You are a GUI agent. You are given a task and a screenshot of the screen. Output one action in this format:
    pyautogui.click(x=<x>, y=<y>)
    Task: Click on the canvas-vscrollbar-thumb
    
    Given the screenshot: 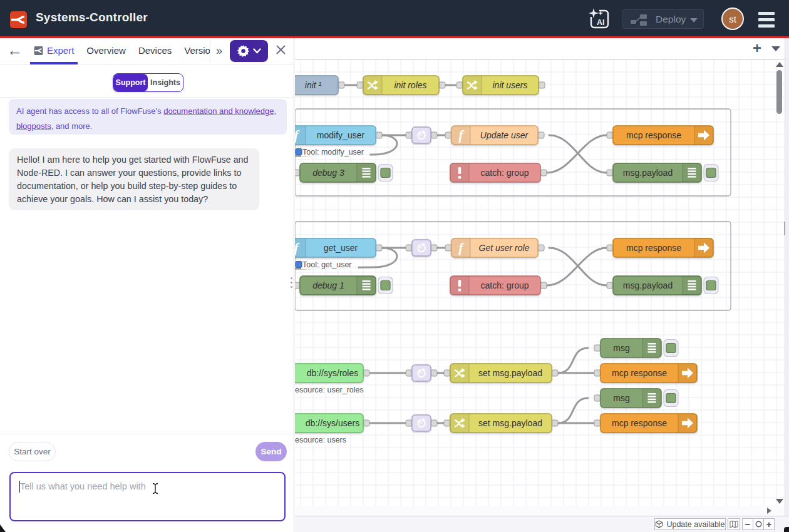 What is the action you would take?
    pyautogui.click(x=779, y=92)
    